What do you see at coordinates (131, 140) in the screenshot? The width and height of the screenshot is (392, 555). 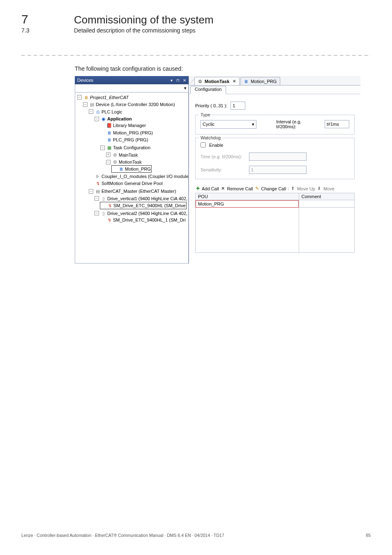 I see `tree-plc-prg: PLC_PRG (PRG)` at bounding box center [131, 140].